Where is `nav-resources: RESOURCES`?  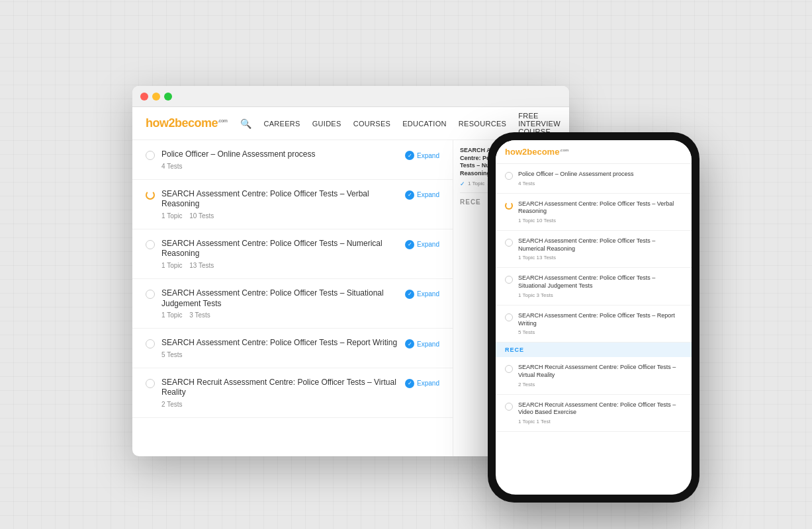 nav-resources: RESOURCES is located at coordinates (482, 124).